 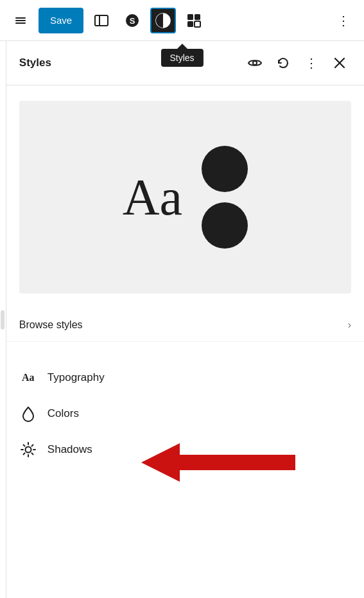 What do you see at coordinates (70, 450) in the screenshot?
I see `shadows-label: Shadows` at bounding box center [70, 450].